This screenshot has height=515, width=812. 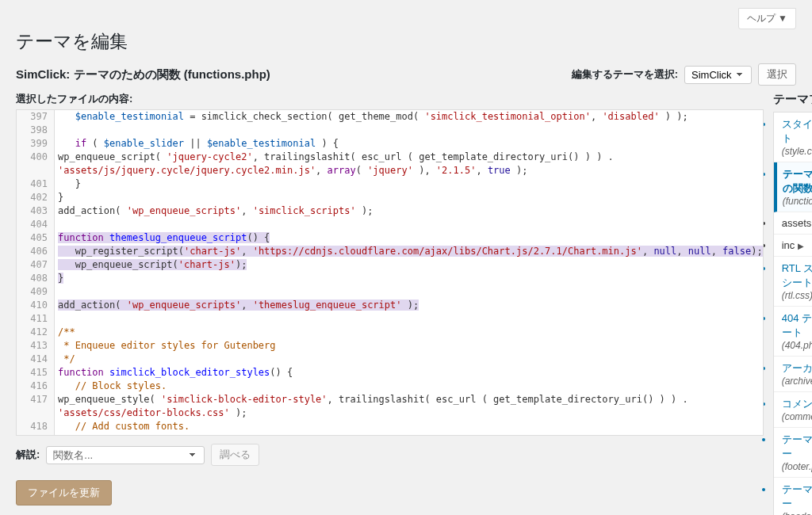 What do you see at coordinates (793, 138) in the screenshot?
I see `file-item: スタイルシート(style.css)` at bounding box center [793, 138].